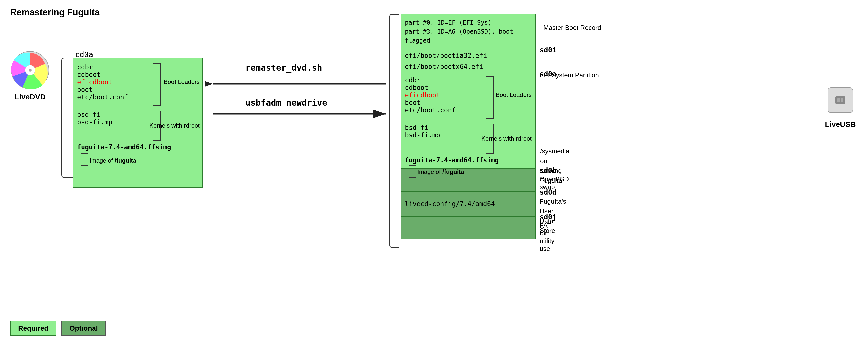  I want to click on cd0a-boot: boot, so click(102, 90).